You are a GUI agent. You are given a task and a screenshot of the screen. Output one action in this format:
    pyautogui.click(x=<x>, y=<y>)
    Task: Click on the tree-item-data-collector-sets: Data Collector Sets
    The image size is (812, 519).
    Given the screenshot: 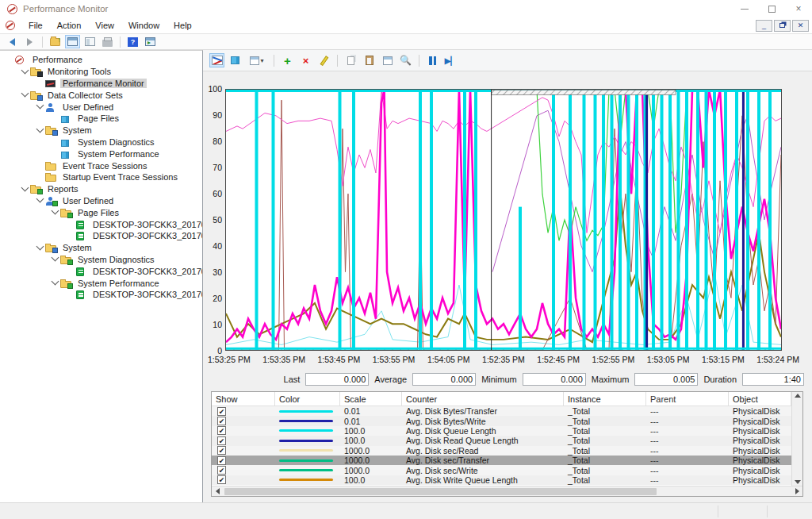 What is the action you would take?
    pyautogui.click(x=102, y=95)
    